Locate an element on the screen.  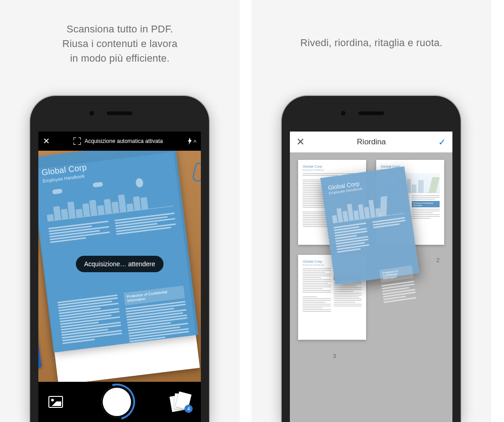
capture-status-toast: Acquisizione… attendere is located at coordinates (120, 264).